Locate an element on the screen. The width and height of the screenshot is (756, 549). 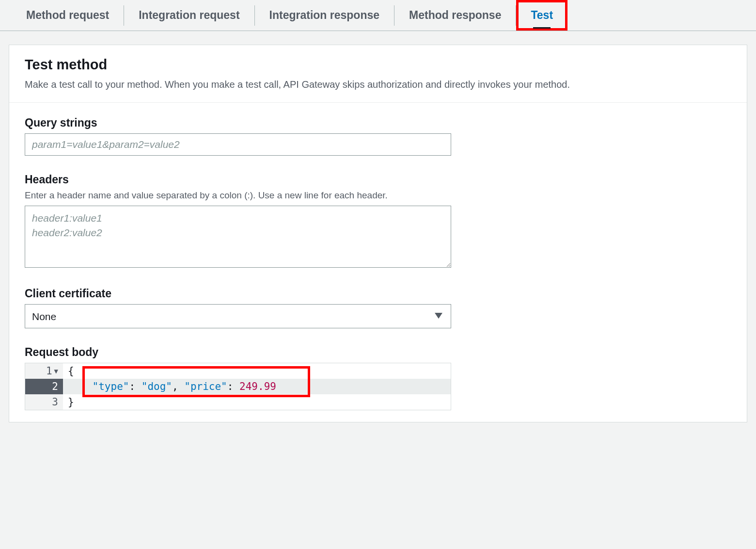
client-certificate-label: Client certificate is located at coordinates (238, 294).